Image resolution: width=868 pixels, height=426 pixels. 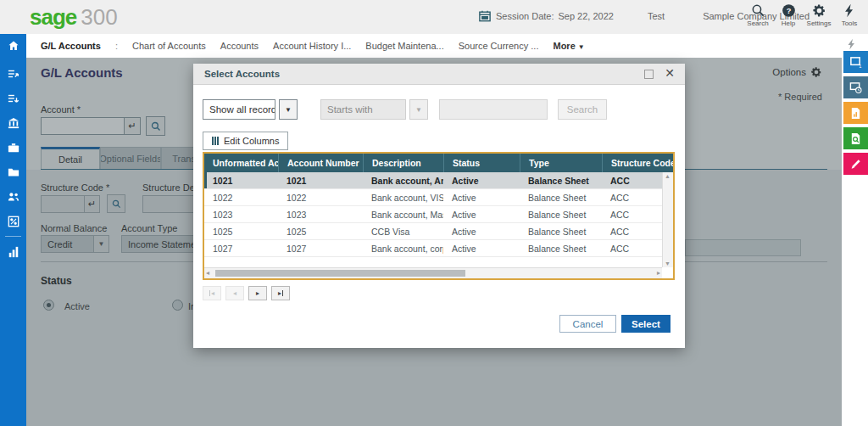 What do you see at coordinates (14, 98) in the screenshot?
I see `sidebar-item-batch-list` at bounding box center [14, 98].